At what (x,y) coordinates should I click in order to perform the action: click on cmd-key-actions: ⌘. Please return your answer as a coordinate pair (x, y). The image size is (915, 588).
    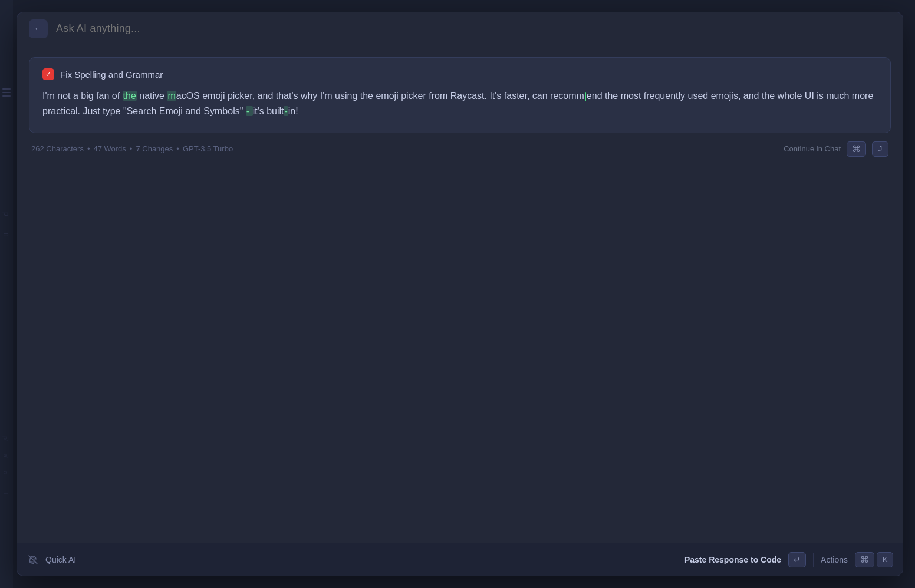
    Looking at the image, I should click on (864, 560).